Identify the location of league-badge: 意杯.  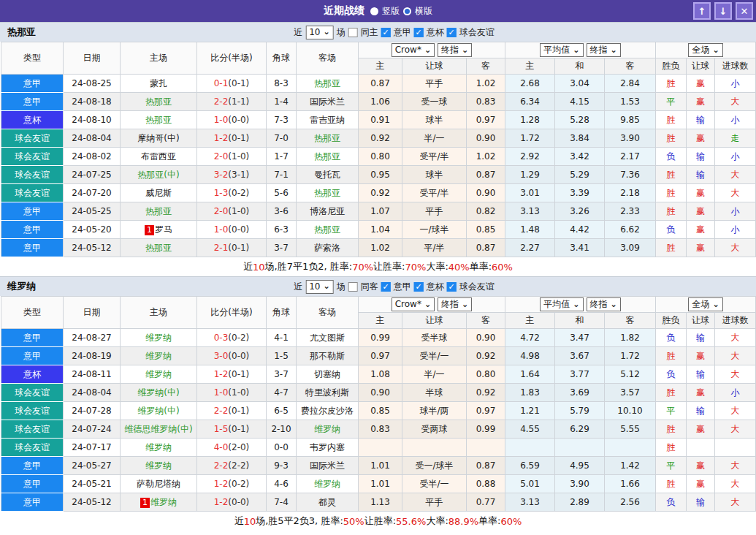
(32, 374).